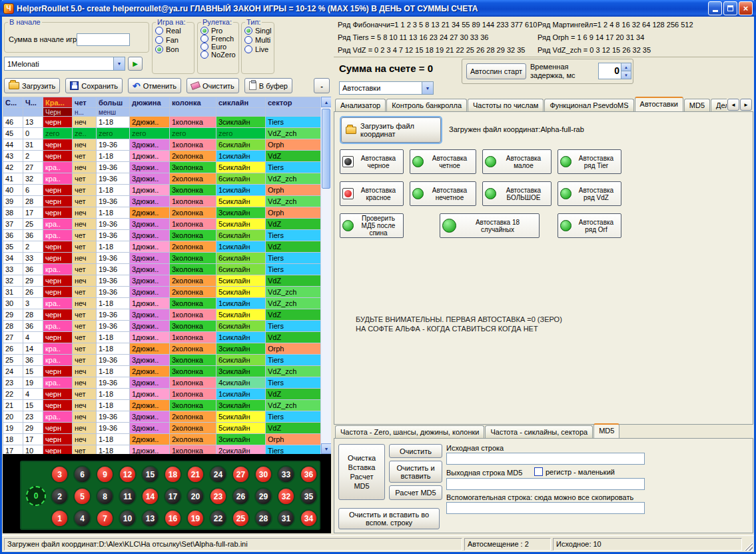  Describe the element at coordinates (163, 417) in the screenshot. I see `table-row: 2023кра..неч19-363дюжи..2колонка5сиклайн…` at that location.